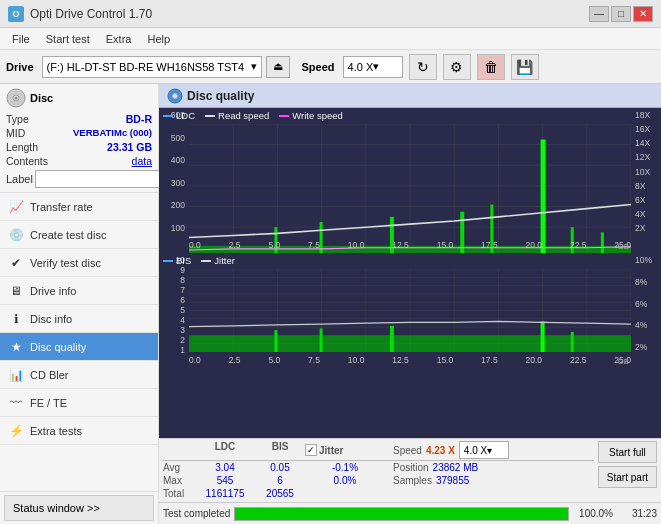  What do you see at coordinates (331, 450) in the screenshot?
I see `jitter-col-header: Jitter` at bounding box center [331, 450].